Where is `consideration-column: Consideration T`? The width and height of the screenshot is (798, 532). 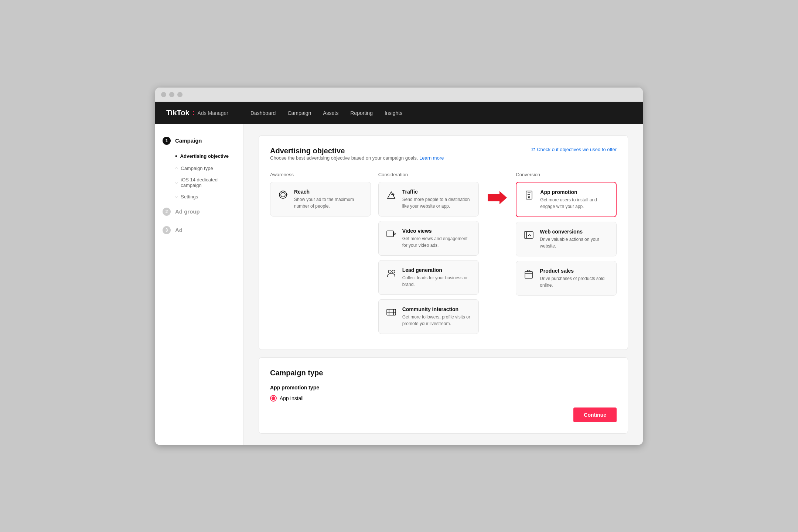
consideration-column: Consideration T is located at coordinates (429, 255).